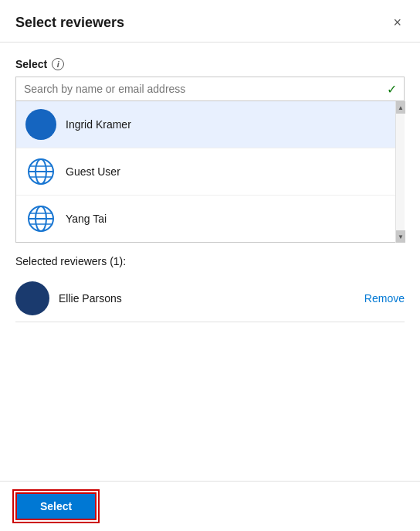 The height and width of the screenshot is (531, 420). What do you see at coordinates (207, 298) in the screenshot?
I see `selected-name-ellie: Ellie Parsons` at bounding box center [207, 298].